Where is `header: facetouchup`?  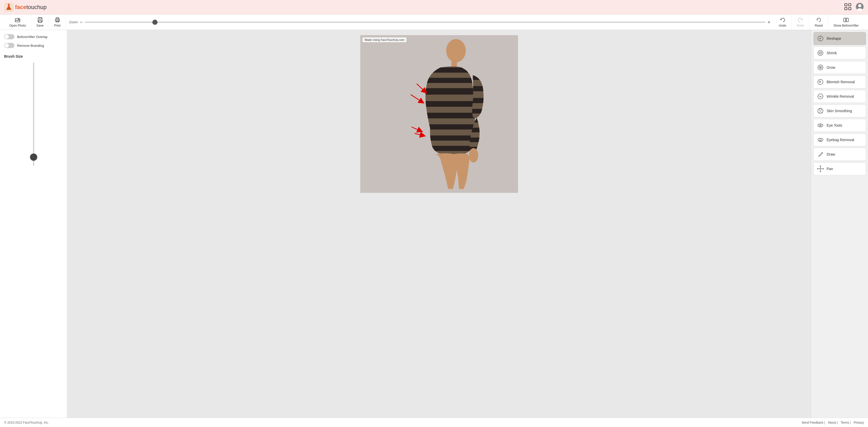 header: facetouchup is located at coordinates (434, 7).